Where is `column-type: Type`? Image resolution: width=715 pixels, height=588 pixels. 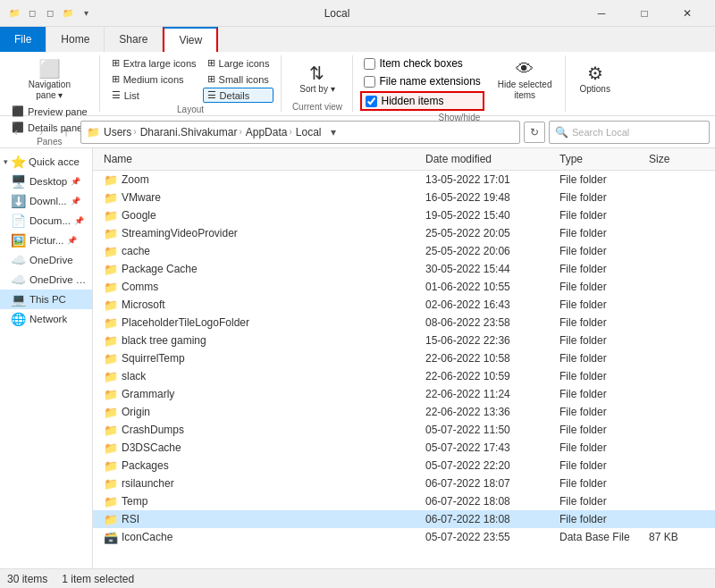 column-type: Type is located at coordinates (601, 159).